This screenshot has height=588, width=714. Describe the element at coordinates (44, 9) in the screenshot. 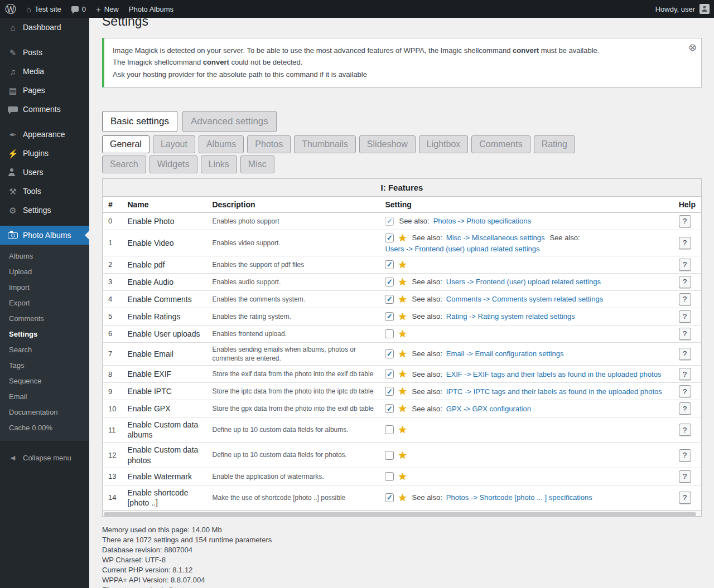

I see `site-name-link: ⌂ Test site` at that location.